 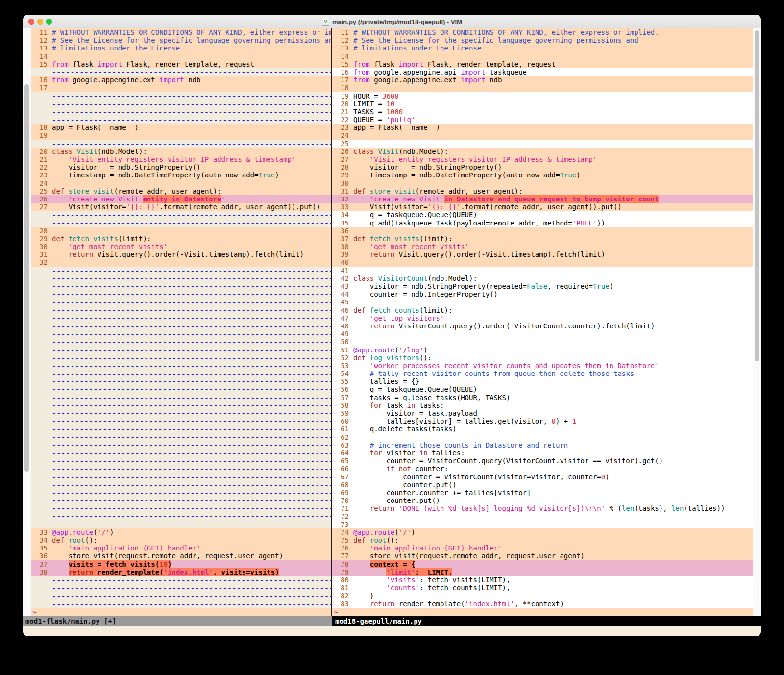 What do you see at coordinates (181, 564) in the screenshot?
I see `code-line: 37 visits = fetch_visits(10)` at bounding box center [181, 564].